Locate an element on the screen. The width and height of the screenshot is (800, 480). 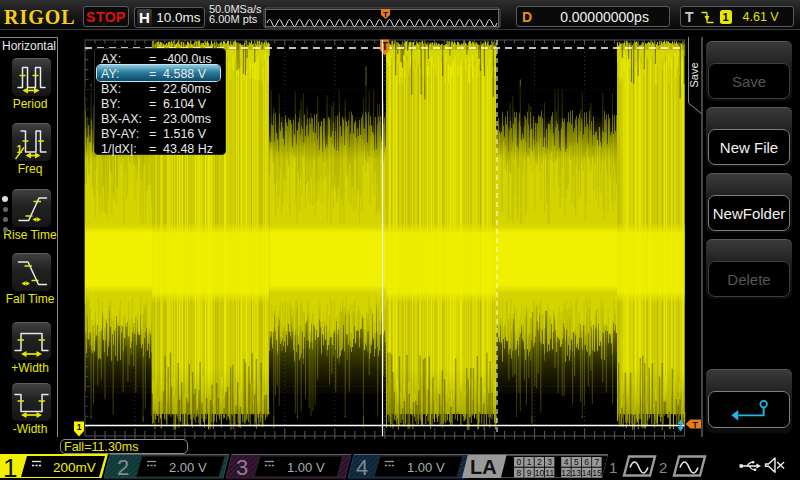
svg-text: T is located at coordinates (386, 14).